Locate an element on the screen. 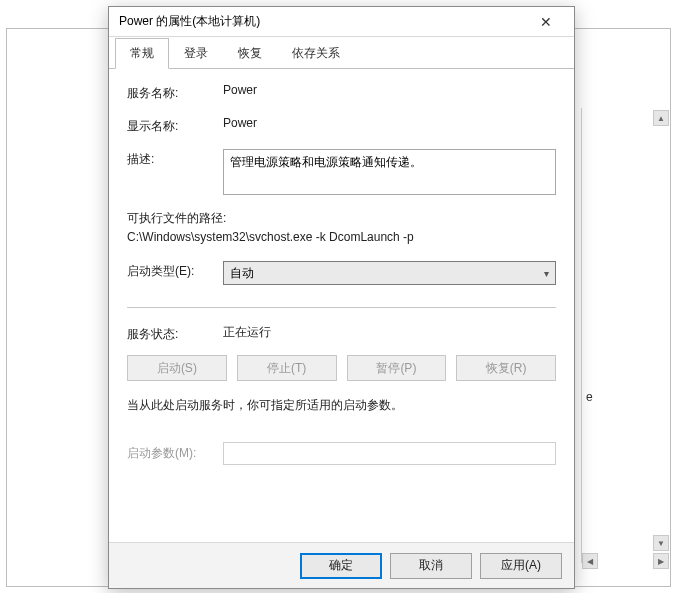 The height and width of the screenshot is (593, 677). label-description: 描述: is located at coordinates (175, 158).